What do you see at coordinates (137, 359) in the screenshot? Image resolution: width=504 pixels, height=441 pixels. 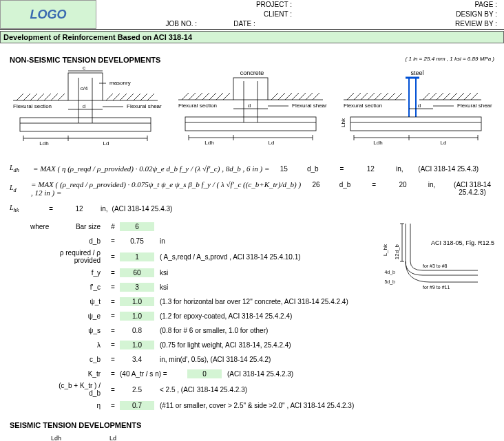 I see `param-input: 3.4` at bounding box center [137, 359].